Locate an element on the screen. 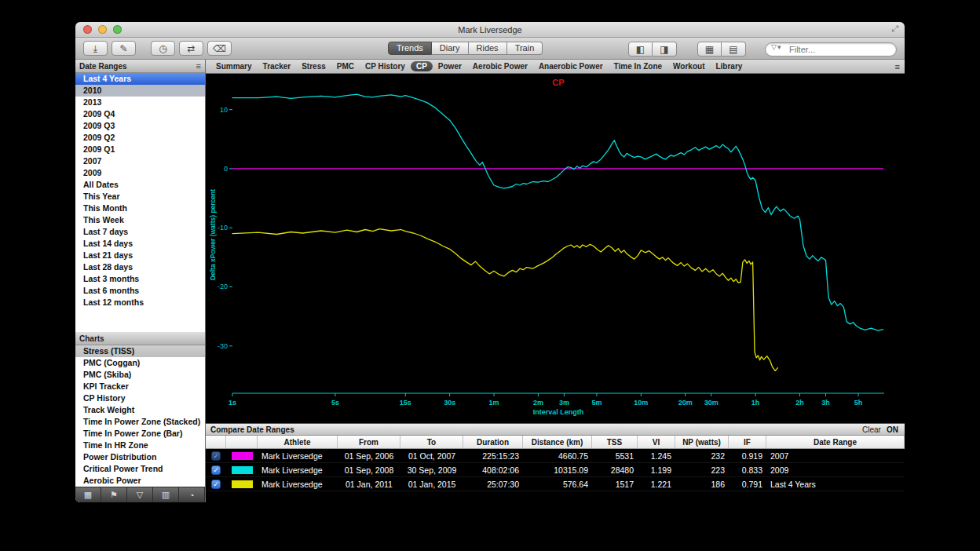 The height and width of the screenshot is (551, 980). column-header: VI is located at coordinates (656, 442).